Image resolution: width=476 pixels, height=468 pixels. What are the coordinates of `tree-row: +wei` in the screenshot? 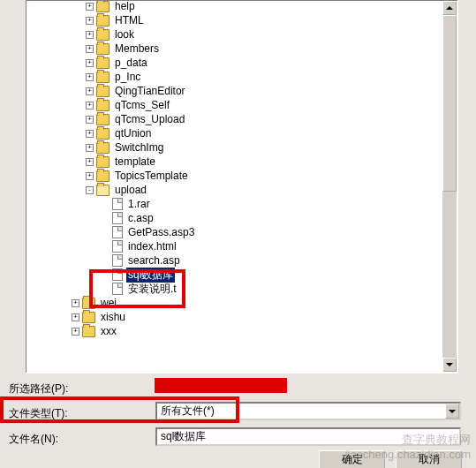 It's located at (242, 303).